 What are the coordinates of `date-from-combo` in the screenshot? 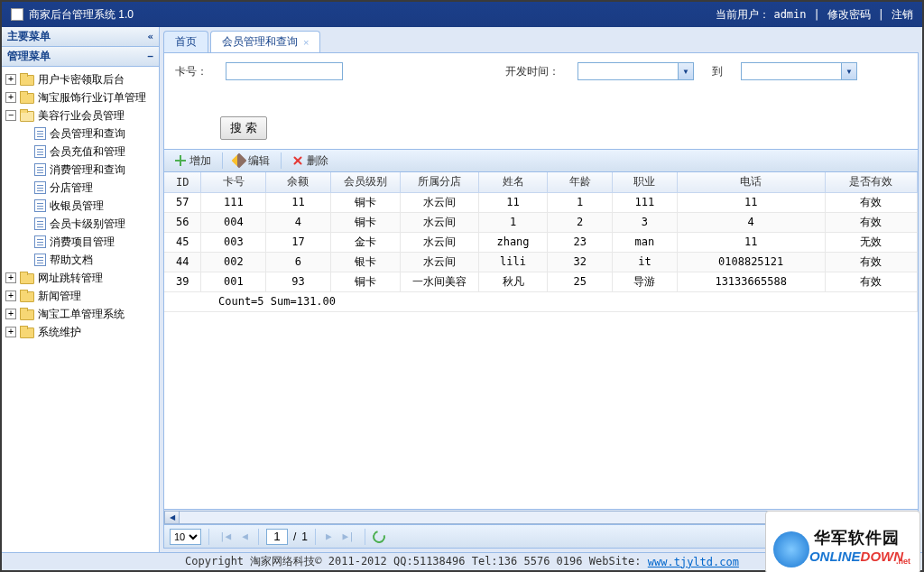 It's located at (635, 71).